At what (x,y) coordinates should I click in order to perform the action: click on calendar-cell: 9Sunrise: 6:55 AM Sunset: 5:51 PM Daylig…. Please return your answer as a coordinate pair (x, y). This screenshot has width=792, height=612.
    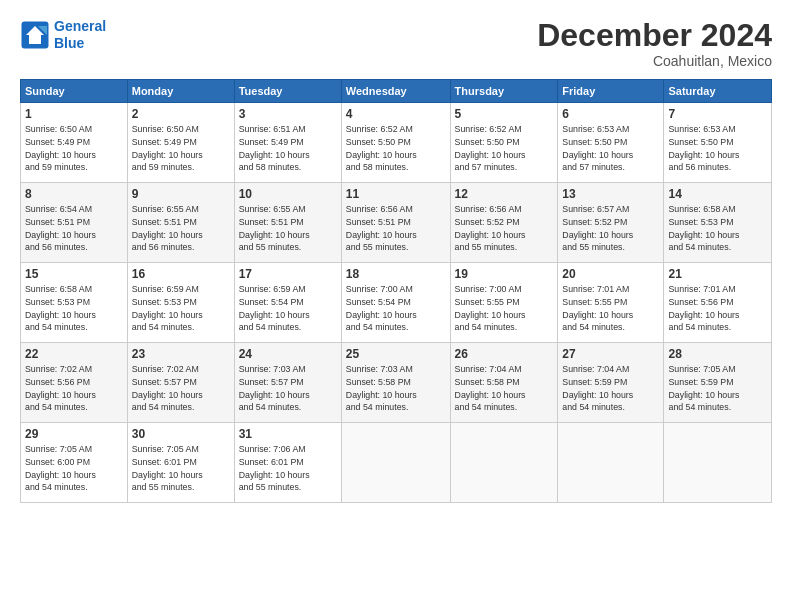
    Looking at the image, I should click on (180, 223).